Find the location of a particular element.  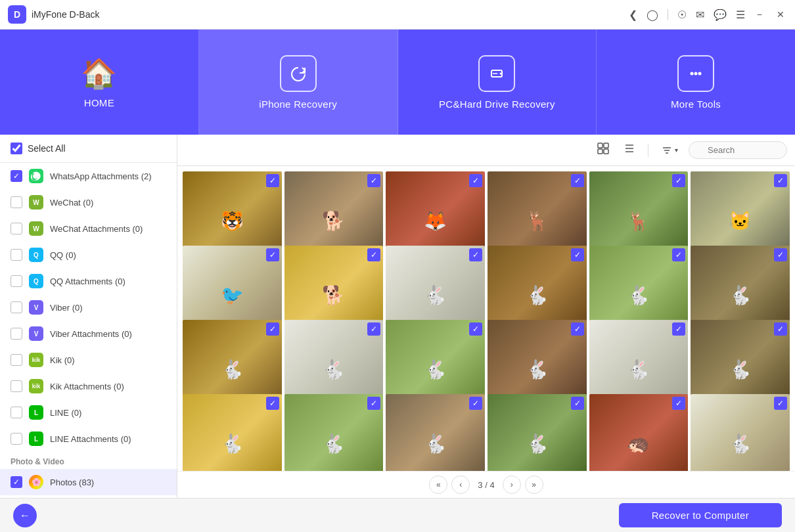

sidebar-item-whatsapp-attachments: WhatsApp Attachments (2) is located at coordinates (88, 176).